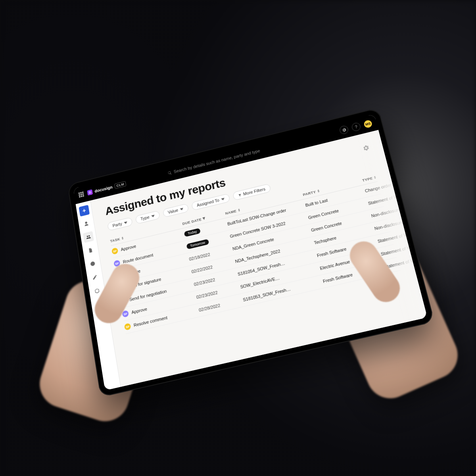  Describe the element at coordinates (356, 127) in the screenshot. I see `help-icon: ?` at that location.